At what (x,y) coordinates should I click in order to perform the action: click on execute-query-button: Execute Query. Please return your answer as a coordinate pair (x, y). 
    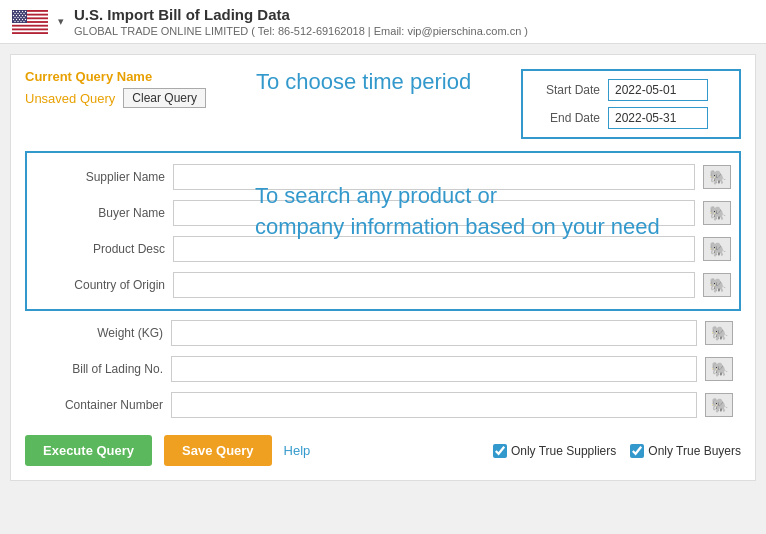
    Looking at the image, I should click on (88, 450).